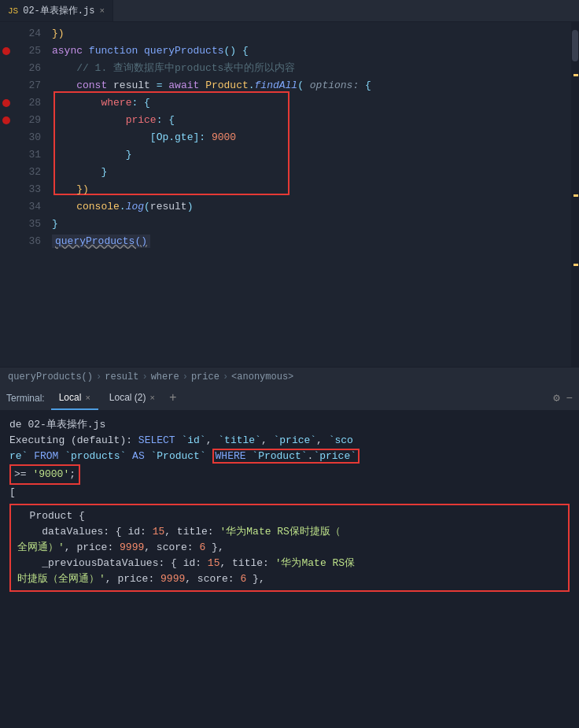  Describe the element at coordinates (28, 242) in the screenshot. I see `line-num-36: 36` at that location.